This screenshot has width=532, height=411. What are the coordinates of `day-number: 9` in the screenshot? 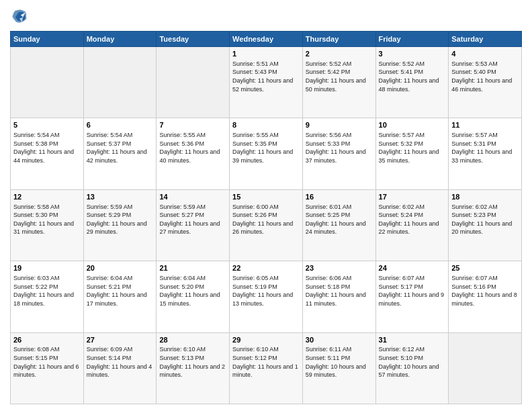 It's located at (339, 125).